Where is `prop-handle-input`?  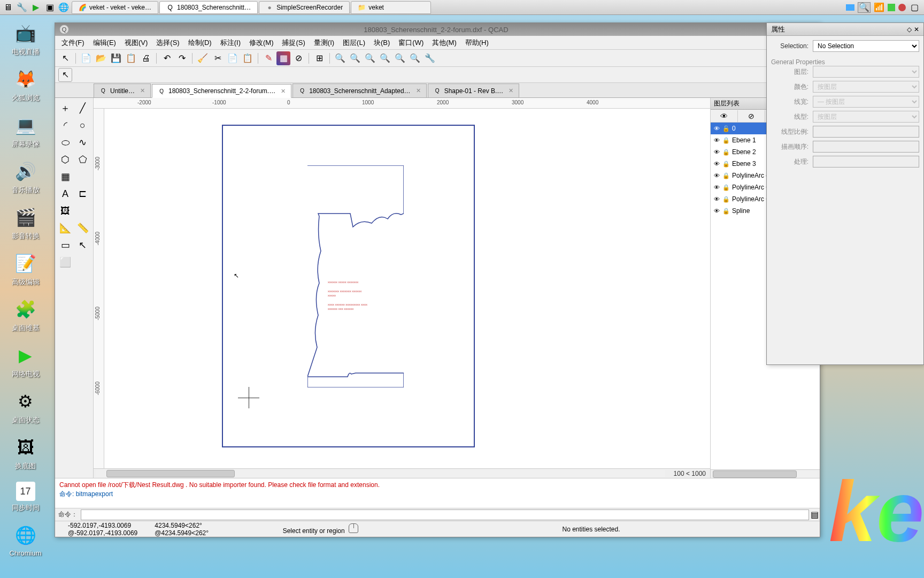 prop-handle-input is located at coordinates (866, 162).